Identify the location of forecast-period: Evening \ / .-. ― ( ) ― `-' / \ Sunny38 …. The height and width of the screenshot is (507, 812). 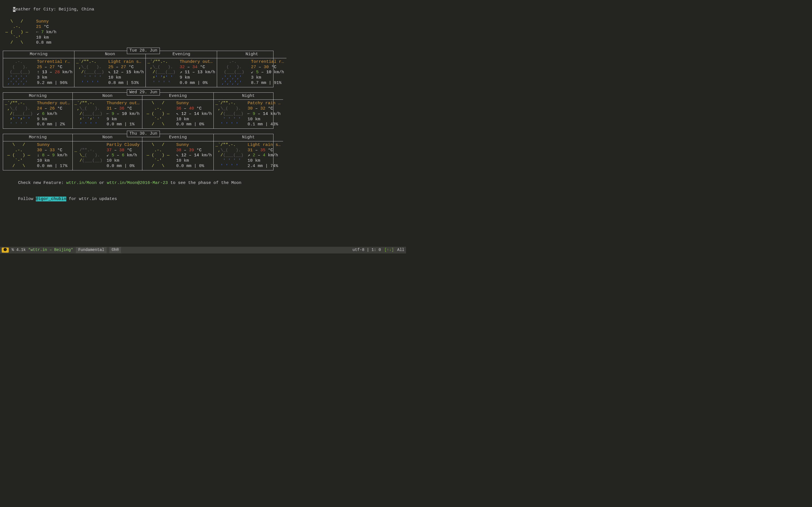
(178, 152).